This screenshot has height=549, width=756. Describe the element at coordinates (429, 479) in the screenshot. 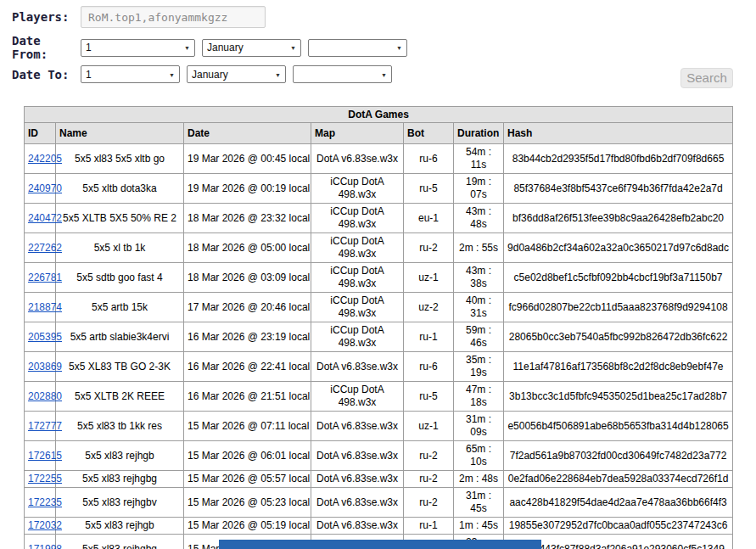

I see `game-bot-cell: ru-2` at that location.